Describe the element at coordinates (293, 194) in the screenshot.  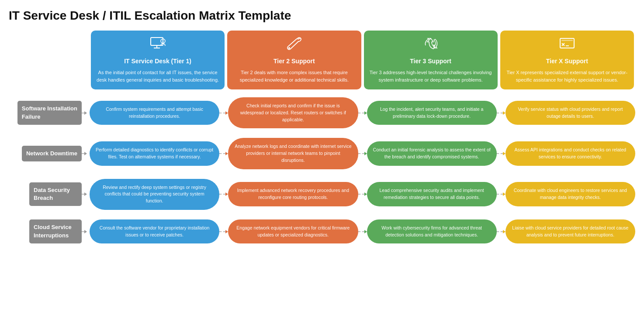
I see `row-2-pill-1: Implement advanced network recovery proc…` at that location.